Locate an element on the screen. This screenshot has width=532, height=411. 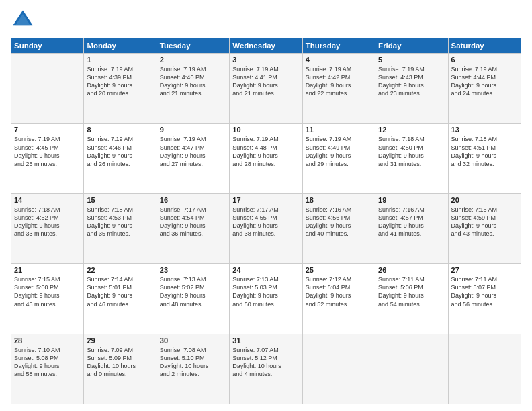
day-info: Sunrise: 7:13 AMSunset: 5:03 PMDaylight:… is located at coordinates (266, 291).